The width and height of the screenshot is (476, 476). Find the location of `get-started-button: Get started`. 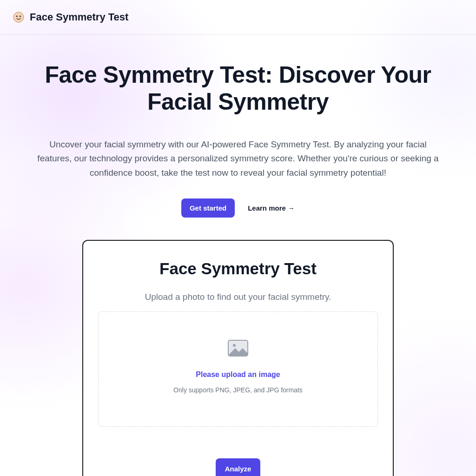

get-started-button: Get started is located at coordinates (208, 208).